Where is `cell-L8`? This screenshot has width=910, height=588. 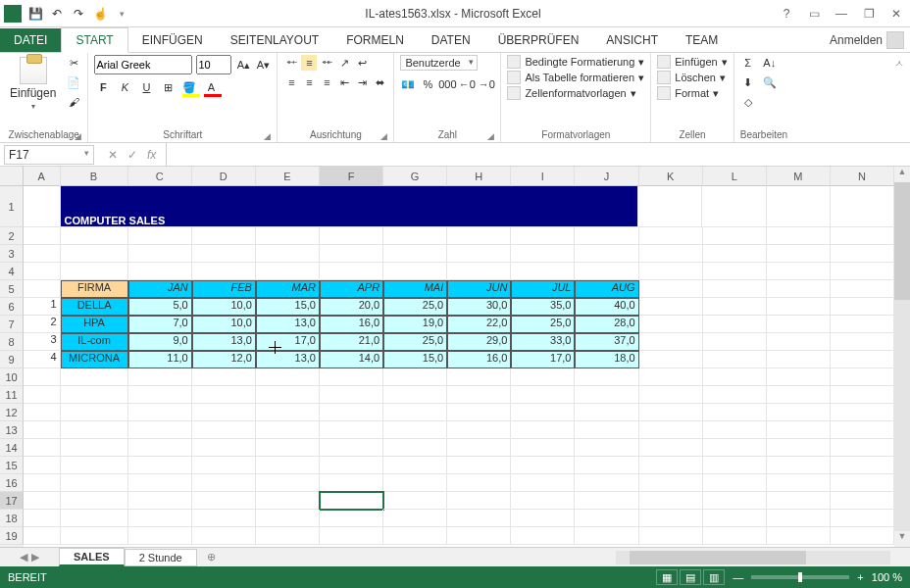 cell-L8 is located at coordinates (735, 342).